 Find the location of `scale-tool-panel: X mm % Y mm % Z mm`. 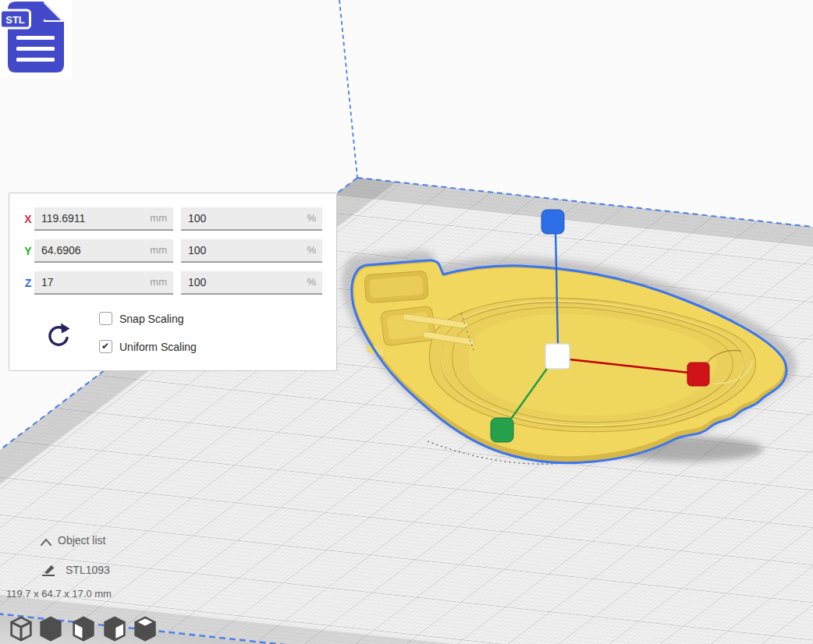

scale-tool-panel: X mm % Y mm % Z mm is located at coordinates (173, 282).